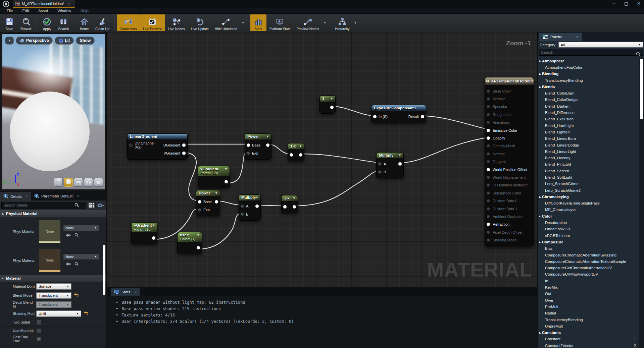 This screenshot has width=644, height=348. What do you see at coordinates (63, 23) in the screenshot?
I see `toolbar-button-search: Search` at bounding box center [63, 23].